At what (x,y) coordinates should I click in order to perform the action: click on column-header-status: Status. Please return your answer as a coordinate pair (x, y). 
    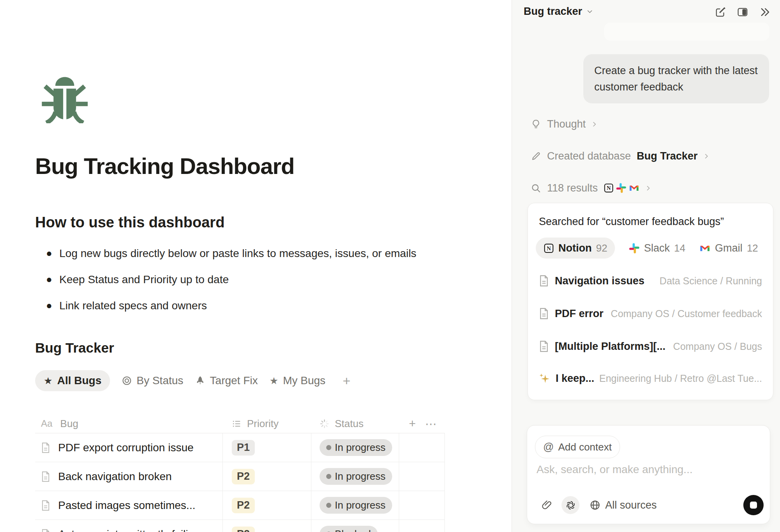
    Looking at the image, I should click on (355, 424).